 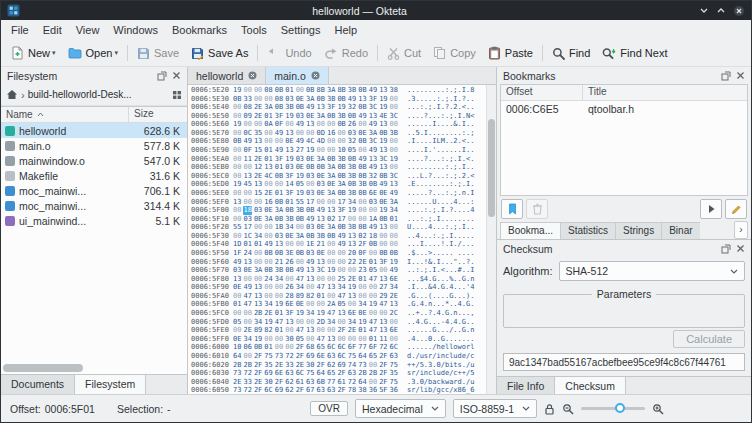 What do you see at coordinates (373, 236) in the screenshot?
I see `hex-byte: 18` at bounding box center [373, 236].